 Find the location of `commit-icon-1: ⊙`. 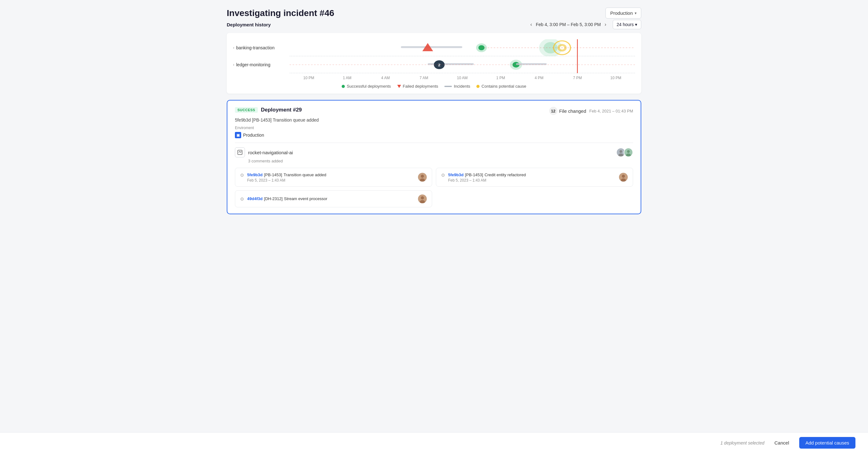

commit-icon-1: ⊙ is located at coordinates (443, 175).